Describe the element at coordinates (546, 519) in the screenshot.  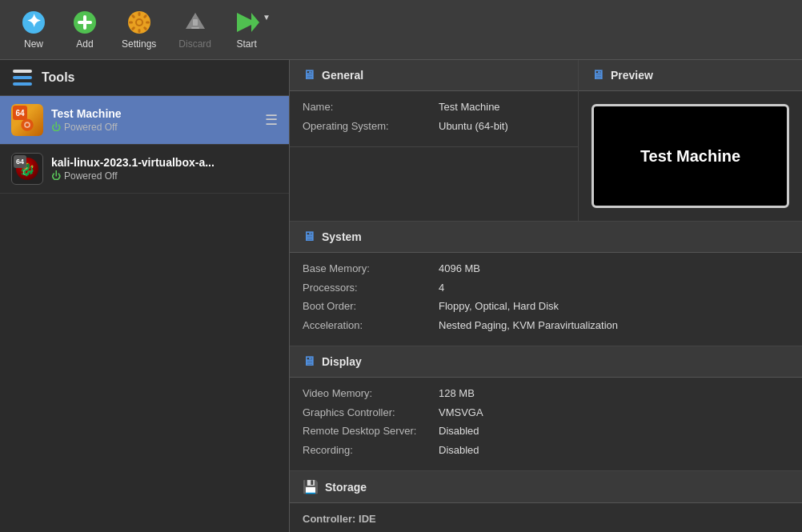
I see `storage-controller-ide-row: Controller: IDE` at that location.